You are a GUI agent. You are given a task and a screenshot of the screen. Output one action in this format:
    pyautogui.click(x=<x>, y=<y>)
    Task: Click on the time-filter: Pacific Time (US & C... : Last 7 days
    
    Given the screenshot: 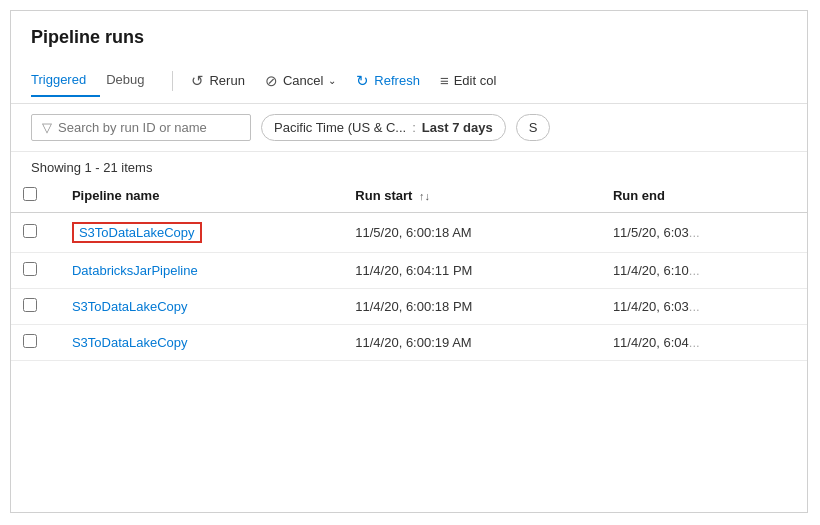 What is the action you would take?
    pyautogui.click(x=384, y=128)
    